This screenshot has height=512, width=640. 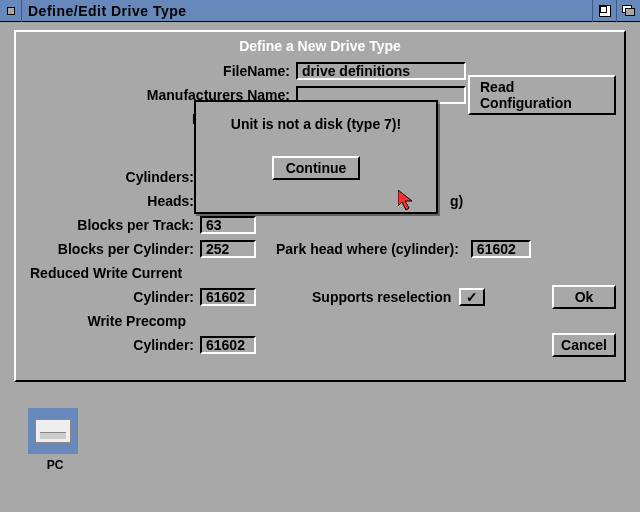 I want to click on read-configuration-button: Read Configuration, so click(x=542, y=95).